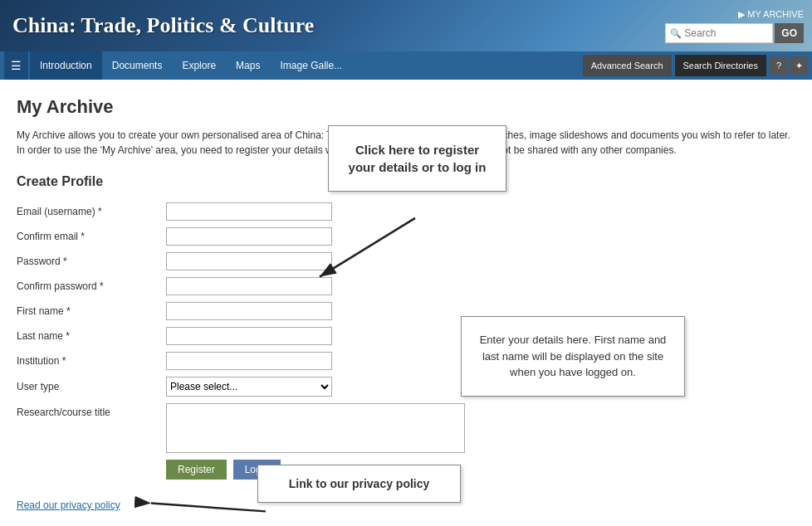 Image resolution: width=812 pixels, height=526 pixels. I want to click on page-title: My Archive, so click(406, 107).